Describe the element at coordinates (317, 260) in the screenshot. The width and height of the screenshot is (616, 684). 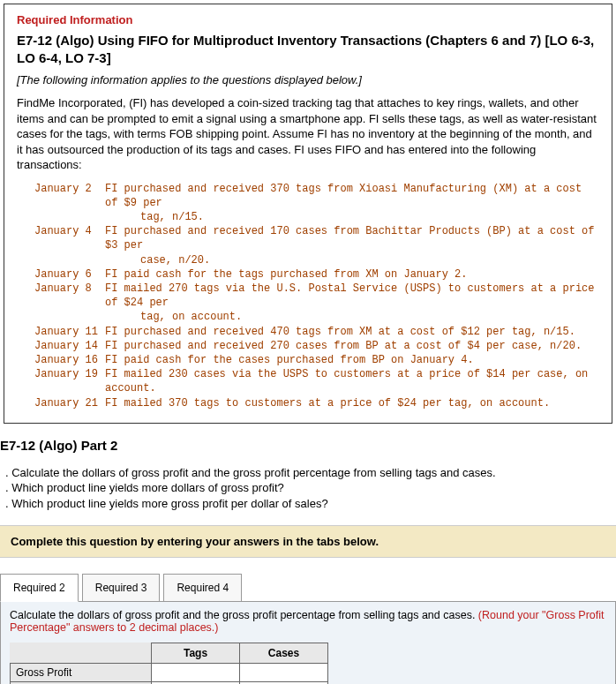
I see `tx-cont: case, n/20.` at that location.